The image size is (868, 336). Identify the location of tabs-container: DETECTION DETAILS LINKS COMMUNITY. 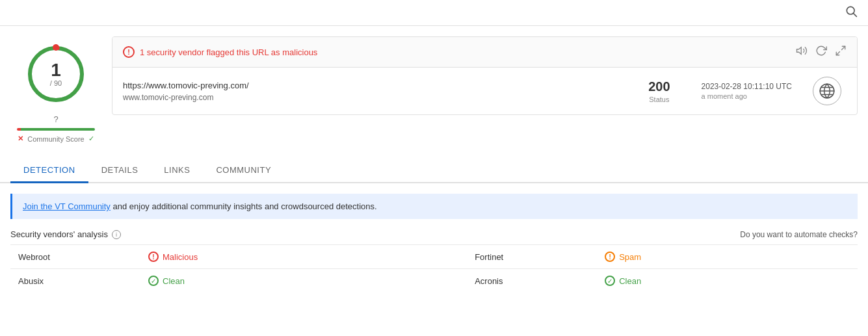
(434, 171).